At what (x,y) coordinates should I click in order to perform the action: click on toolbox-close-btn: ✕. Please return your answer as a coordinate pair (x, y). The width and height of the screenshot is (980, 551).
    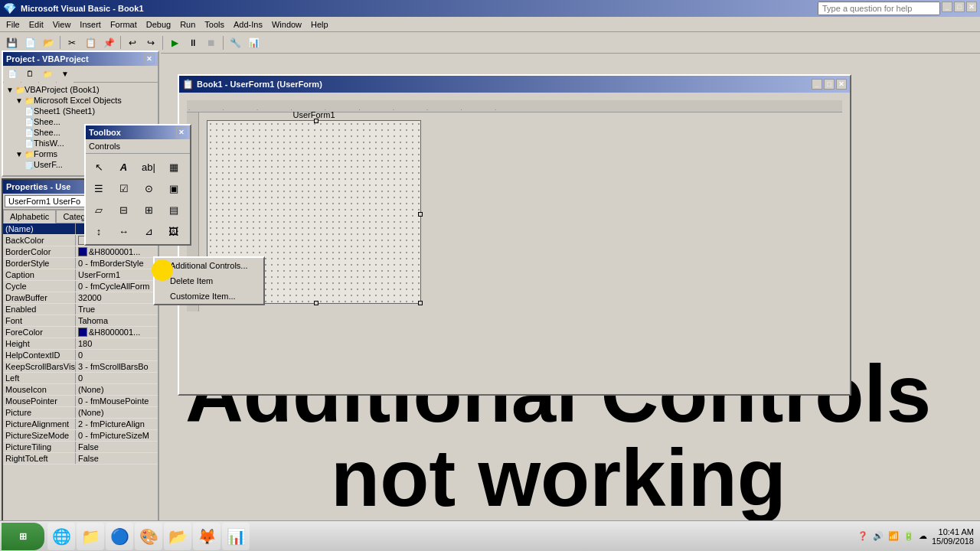
    Looking at the image, I should click on (181, 132).